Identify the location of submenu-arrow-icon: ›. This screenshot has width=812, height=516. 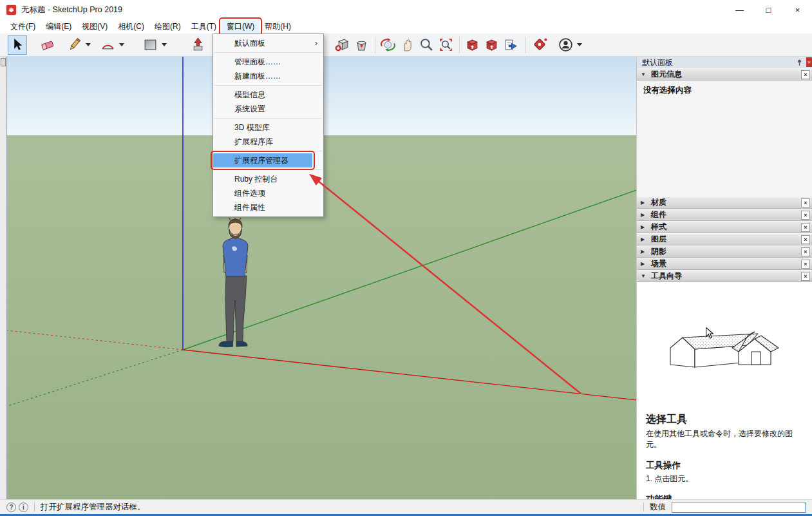
(316, 43).